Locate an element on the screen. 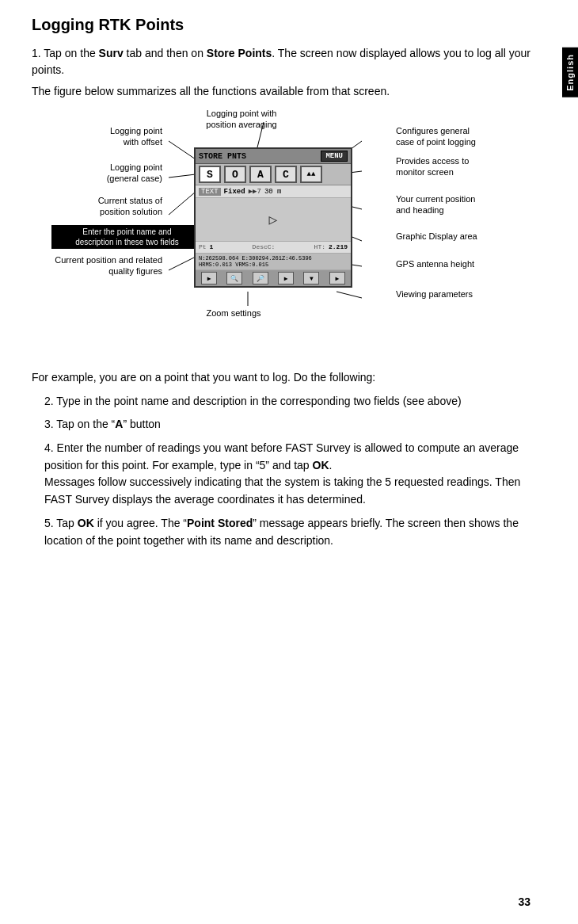  step-4-ok: OK is located at coordinates (321, 465).